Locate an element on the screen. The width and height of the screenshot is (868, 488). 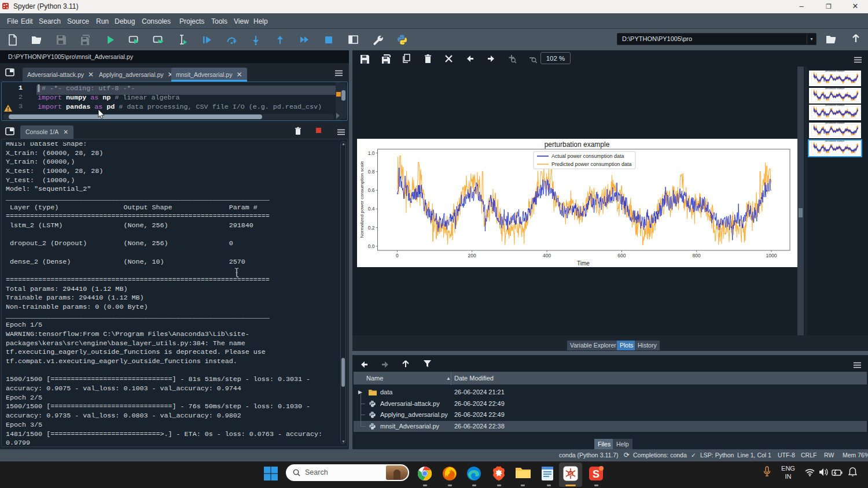
svg-text: s is located at coordinates (7, 8).